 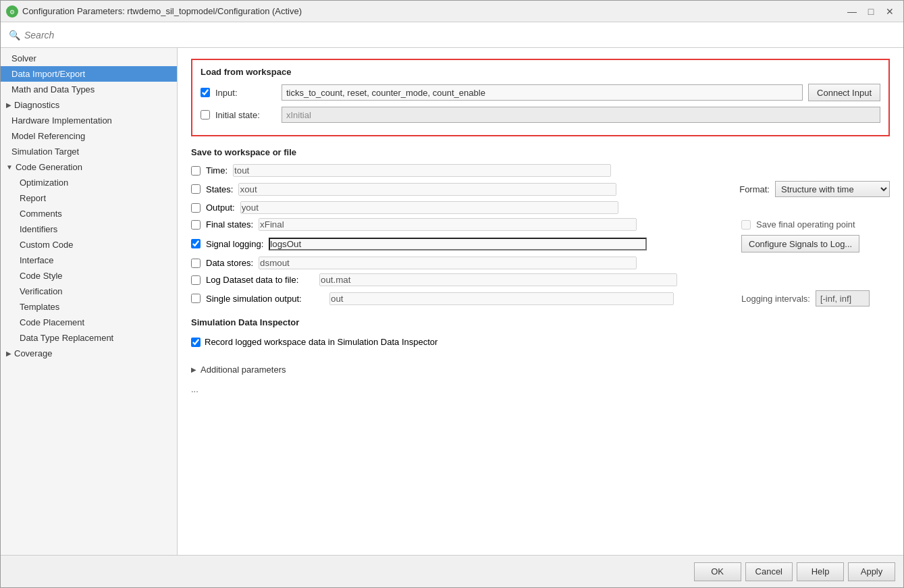 I want to click on additional-params-label: Additional parameters, so click(x=243, y=370).